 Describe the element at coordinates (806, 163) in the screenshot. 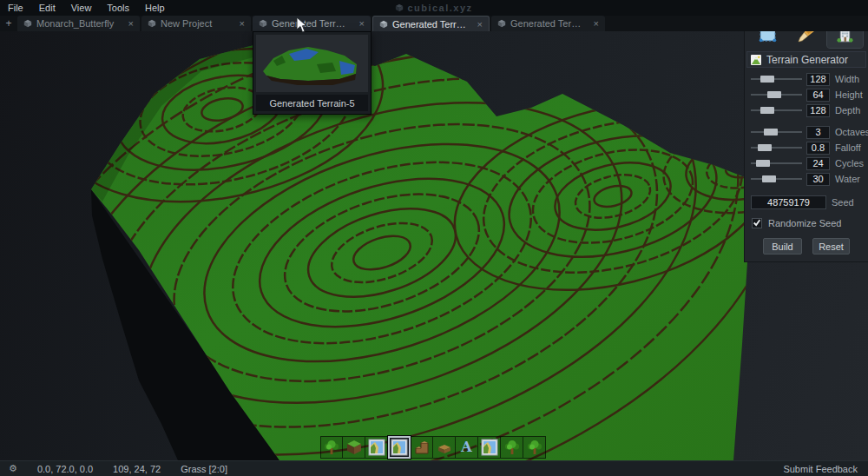

I see `slider-row-cycles: 24 Cycles` at that location.